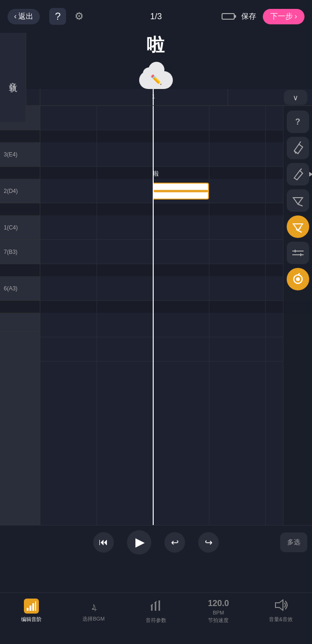 This screenshot has height=644, width=312. Describe the element at coordinates (298, 174) in the screenshot. I see `draw-tool-btn` at that location.